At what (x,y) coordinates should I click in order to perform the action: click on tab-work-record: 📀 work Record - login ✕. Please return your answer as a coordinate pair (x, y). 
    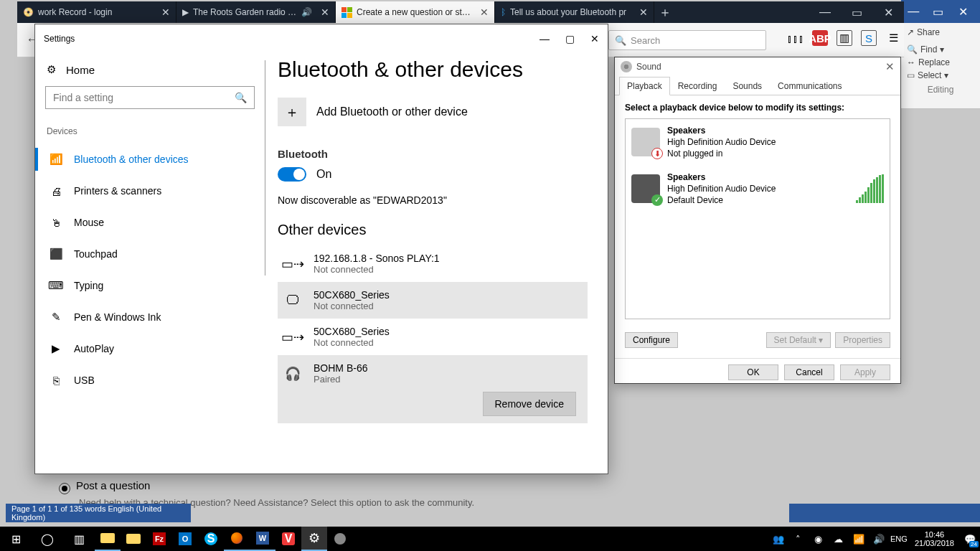
    Looking at the image, I should click on (97, 12).